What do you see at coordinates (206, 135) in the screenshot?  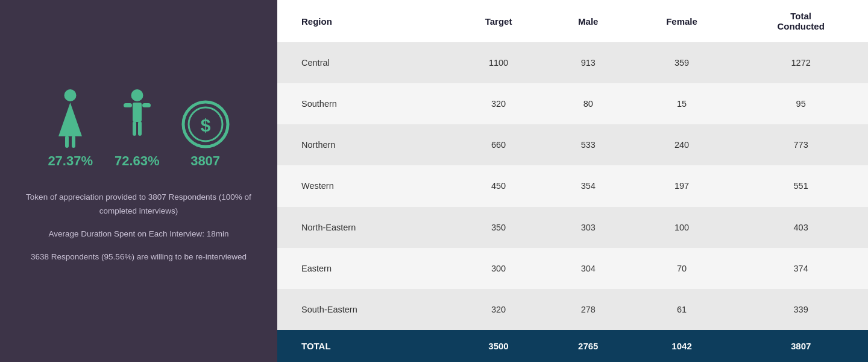 I see `coin-icon-item: $ 3807` at bounding box center [206, 135].